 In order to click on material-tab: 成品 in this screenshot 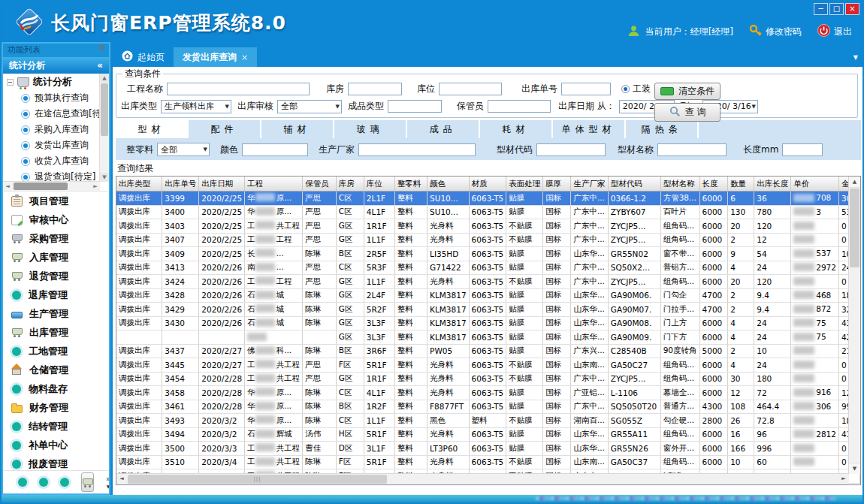, I will do `click(443, 129)`.